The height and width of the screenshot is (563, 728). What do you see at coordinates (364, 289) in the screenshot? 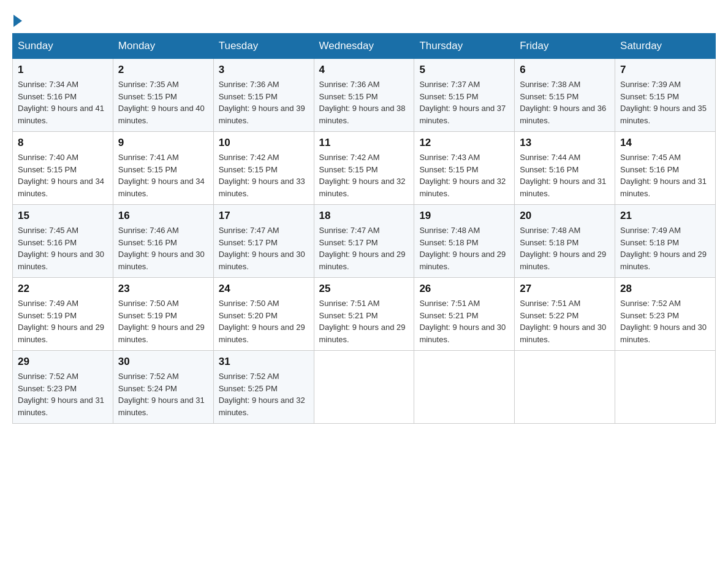
I see `day-number: 25` at bounding box center [364, 289].